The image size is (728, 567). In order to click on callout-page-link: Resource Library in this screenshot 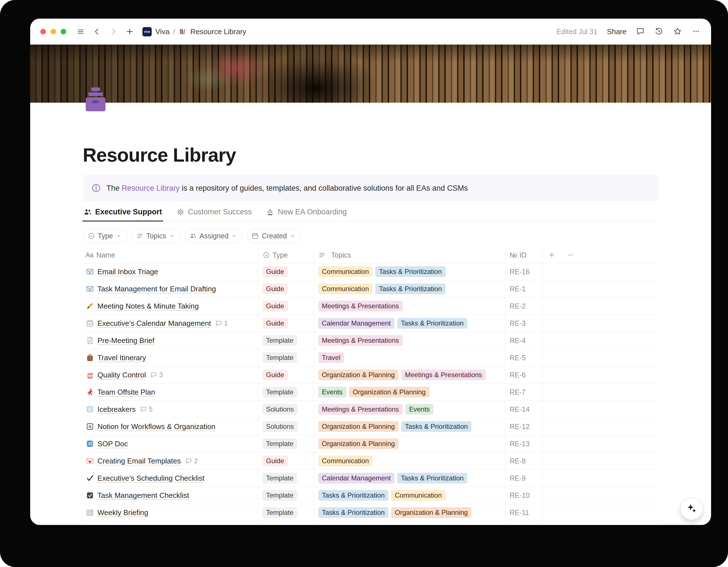, I will do `click(151, 188)`.